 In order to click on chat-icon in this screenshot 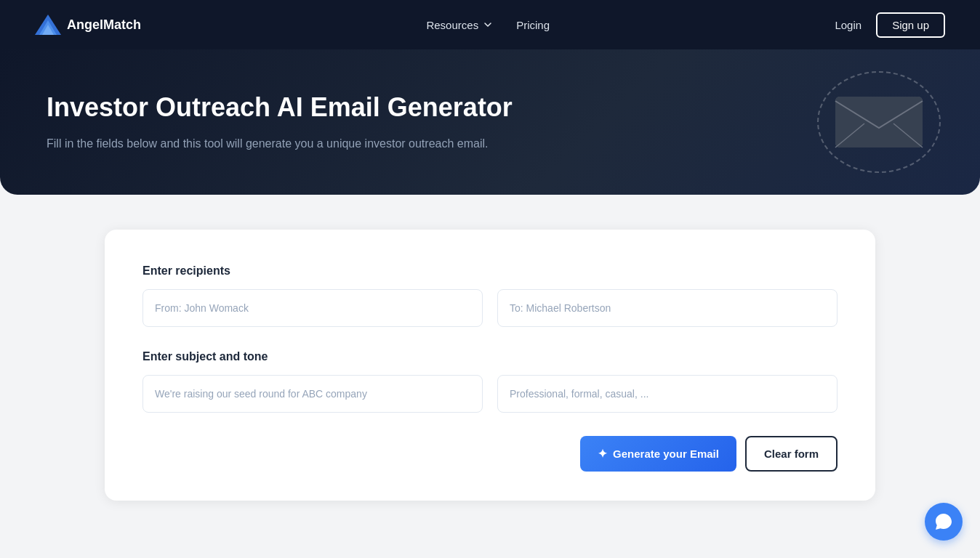, I will do `click(944, 522)`.